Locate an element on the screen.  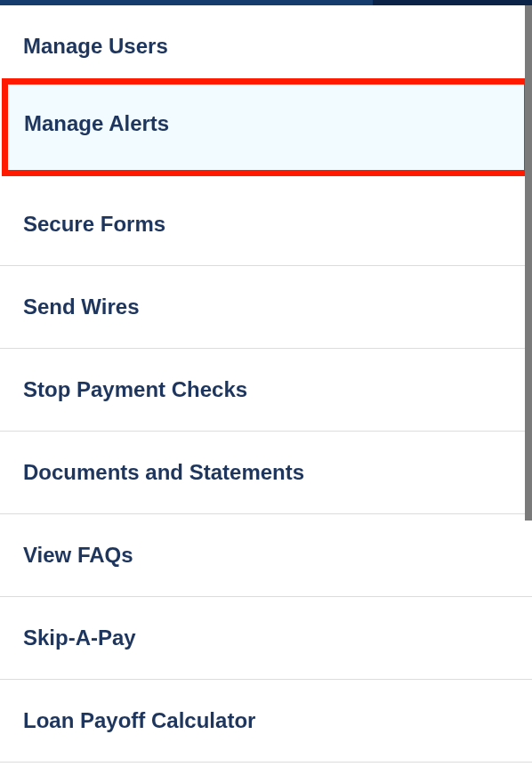
menu-item-documents-and-statements: Documents and Statements is located at coordinates (266, 473).